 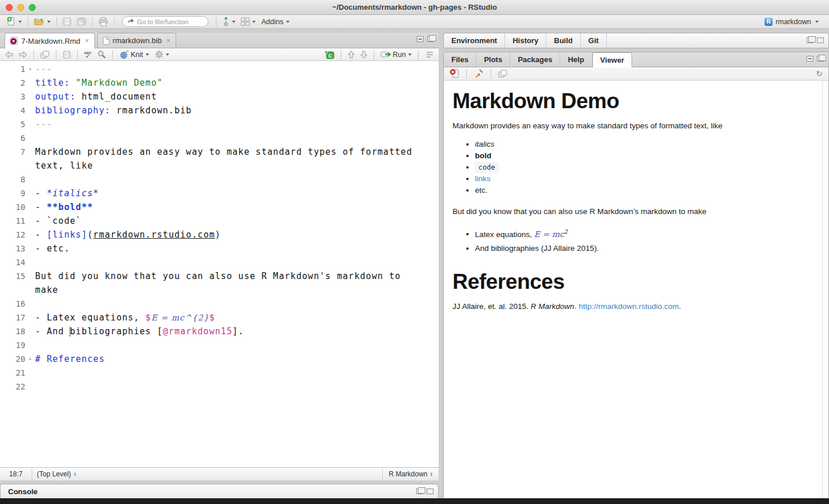 I want to click on spellcheck-icon: ABC✓, so click(x=88, y=55).